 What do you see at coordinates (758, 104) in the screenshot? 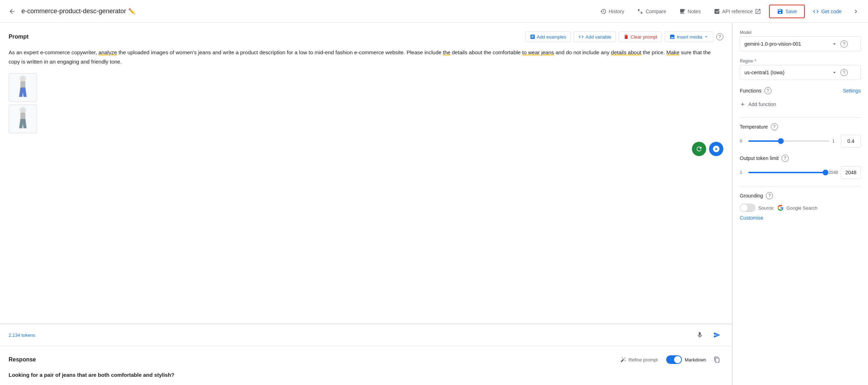
I see `add-function-button: Add function` at bounding box center [758, 104].